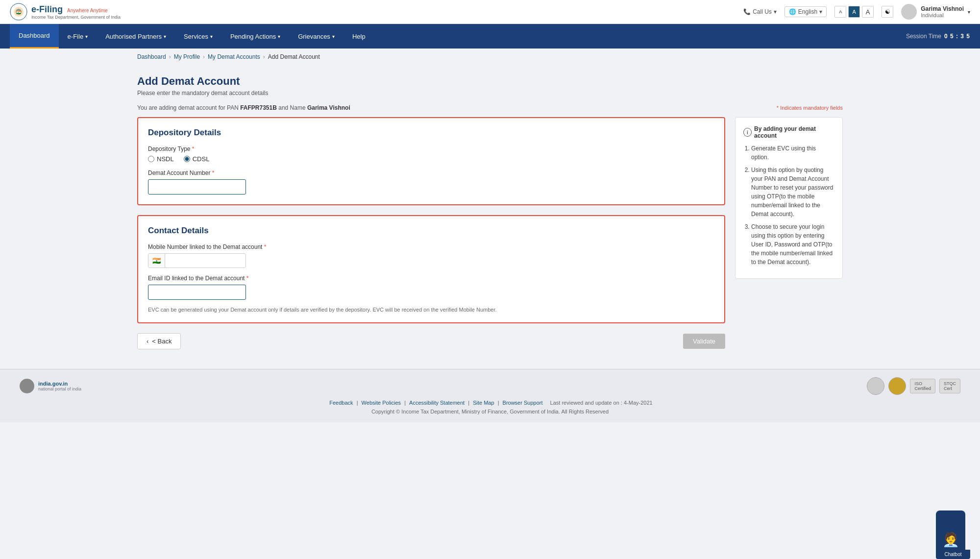 The width and height of the screenshot is (980, 559). I want to click on footer-link-sitemap: Site Map, so click(483, 403).